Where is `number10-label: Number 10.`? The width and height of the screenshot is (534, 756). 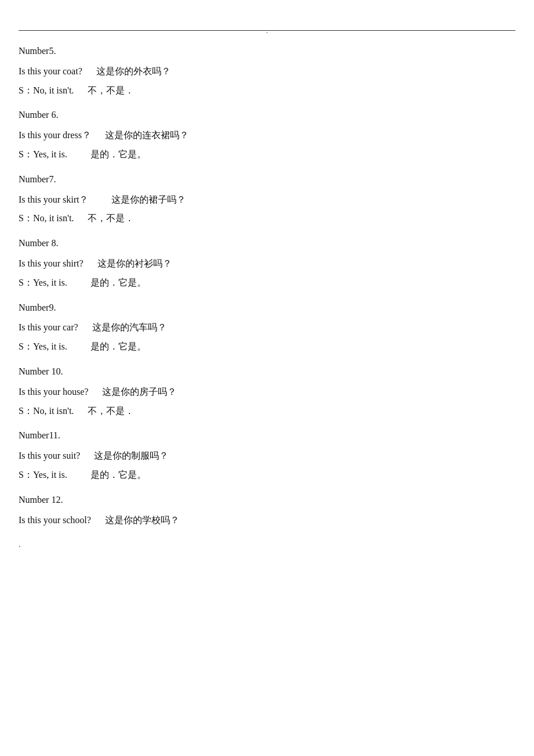 number10-label: Number 10. is located at coordinates (267, 372).